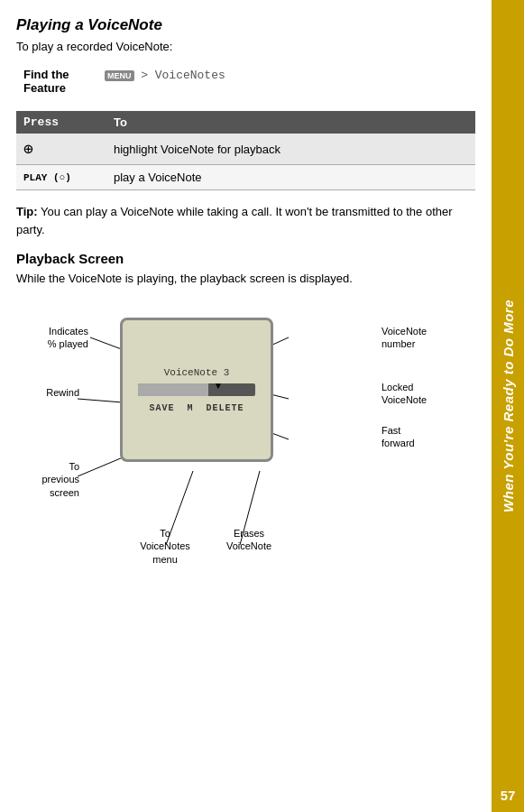  Describe the element at coordinates (57, 81) in the screenshot. I see `find-feature-label: Find theFeature` at that location.